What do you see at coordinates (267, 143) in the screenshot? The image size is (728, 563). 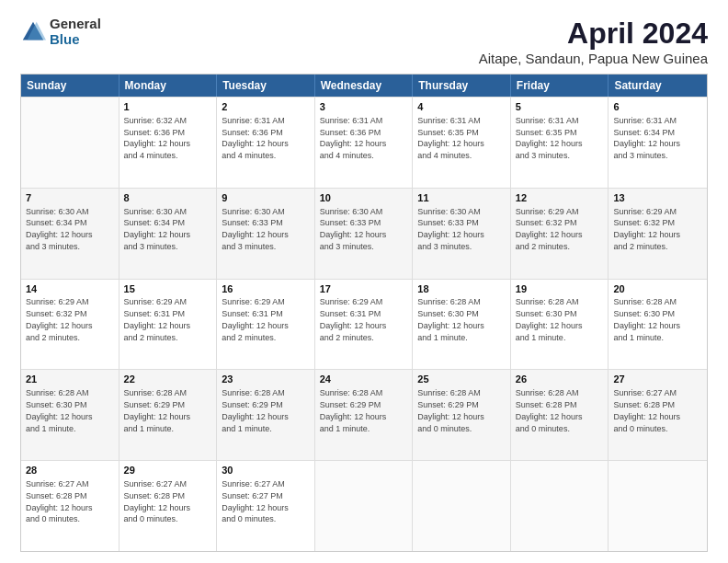 I see `day-cell-2: 2Sunrise: 6:31 AM Sunset: 6:36 PM Daylig…` at bounding box center [267, 143].